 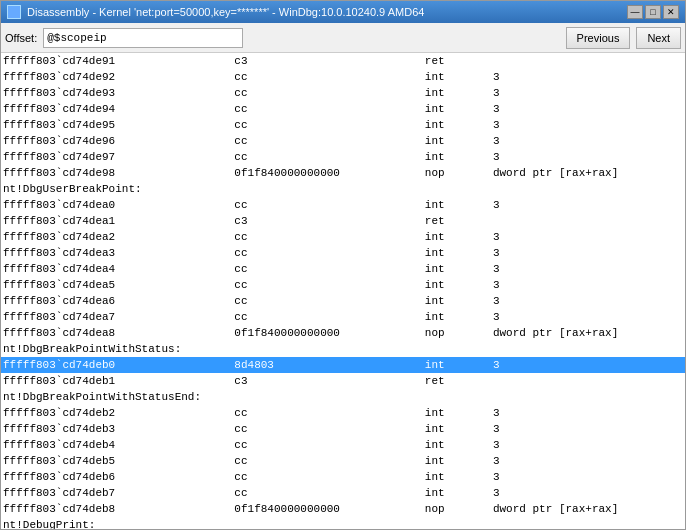 I want to click on address-cell: fffff803`cd74dea3, so click(x=116, y=253).